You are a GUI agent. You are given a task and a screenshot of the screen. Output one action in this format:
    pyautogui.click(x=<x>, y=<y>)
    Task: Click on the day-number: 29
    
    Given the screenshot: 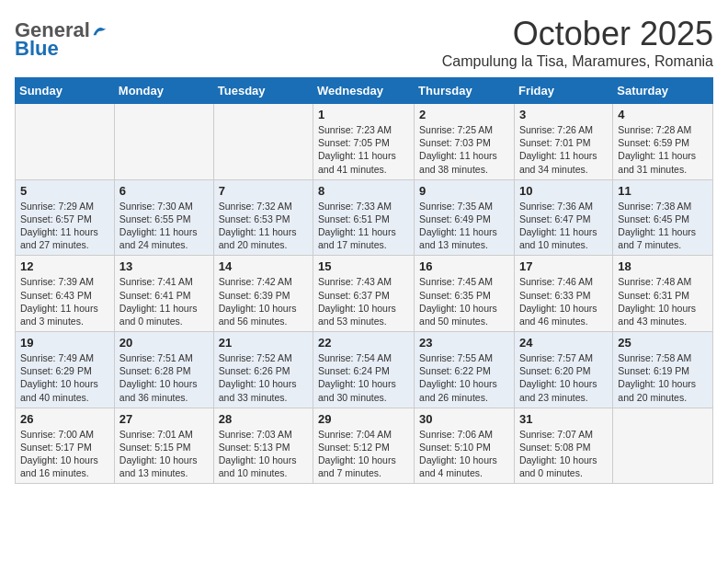 What is the action you would take?
    pyautogui.click(x=364, y=419)
    